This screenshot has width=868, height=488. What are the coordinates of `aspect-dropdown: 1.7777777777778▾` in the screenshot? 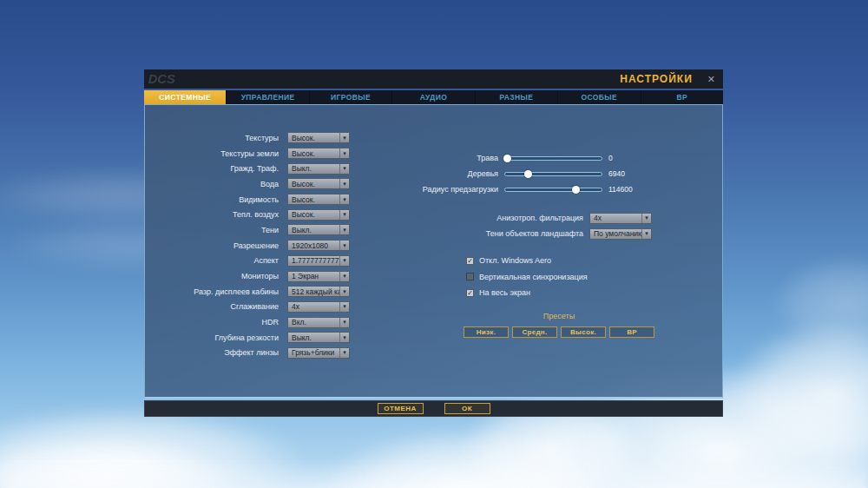 It's located at (319, 260).